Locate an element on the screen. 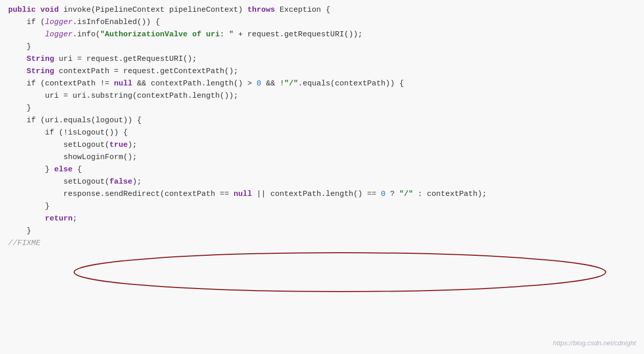 This screenshot has width=644, height=354. code-token: { is located at coordinates (77, 170).